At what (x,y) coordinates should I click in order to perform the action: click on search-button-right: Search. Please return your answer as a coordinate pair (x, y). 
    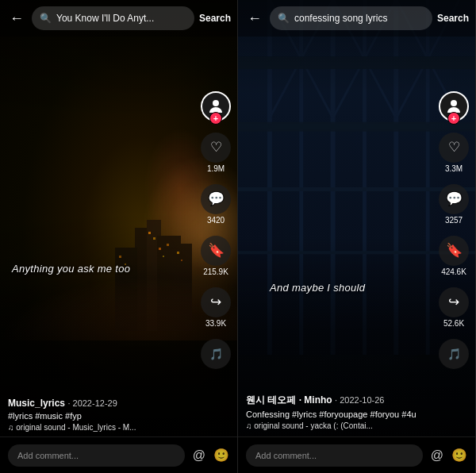
    Looking at the image, I should click on (453, 18).